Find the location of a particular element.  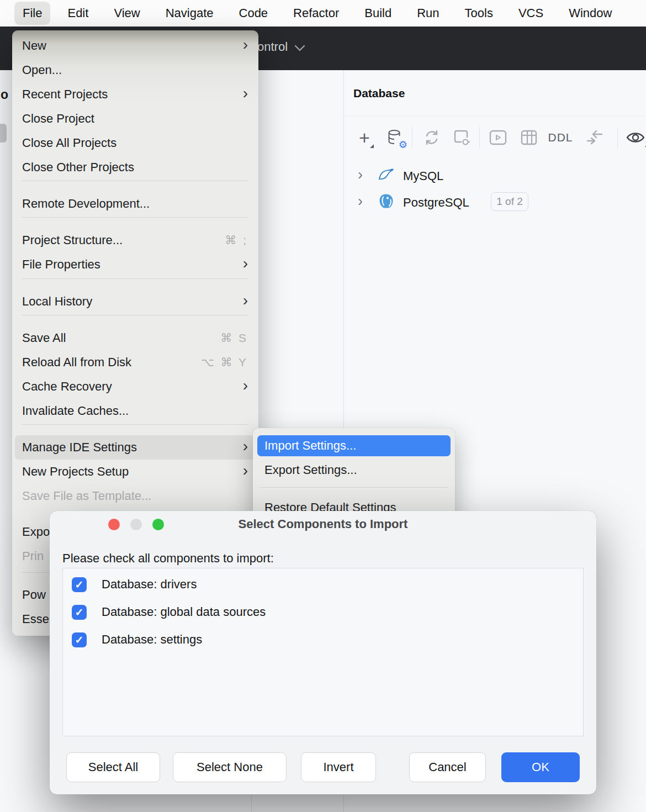

disconnect-icon is located at coordinates (462, 138).